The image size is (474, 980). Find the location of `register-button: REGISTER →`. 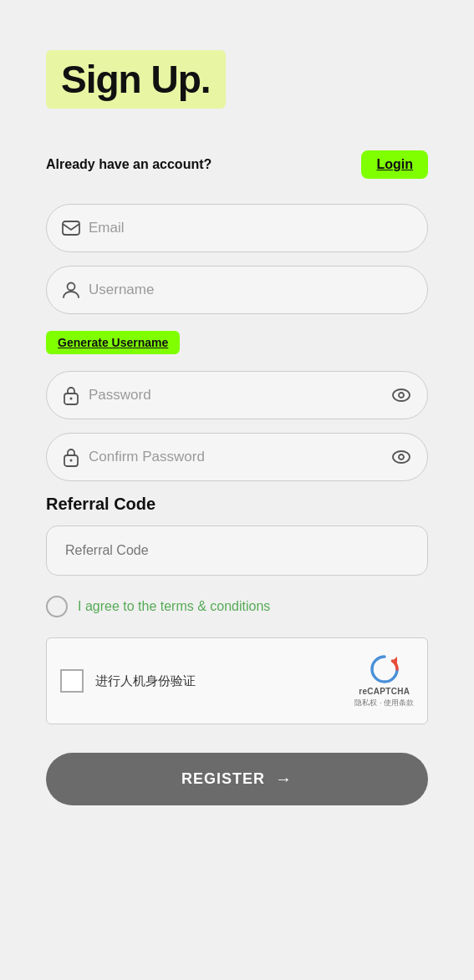

register-button: REGISTER → is located at coordinates (237, 779).